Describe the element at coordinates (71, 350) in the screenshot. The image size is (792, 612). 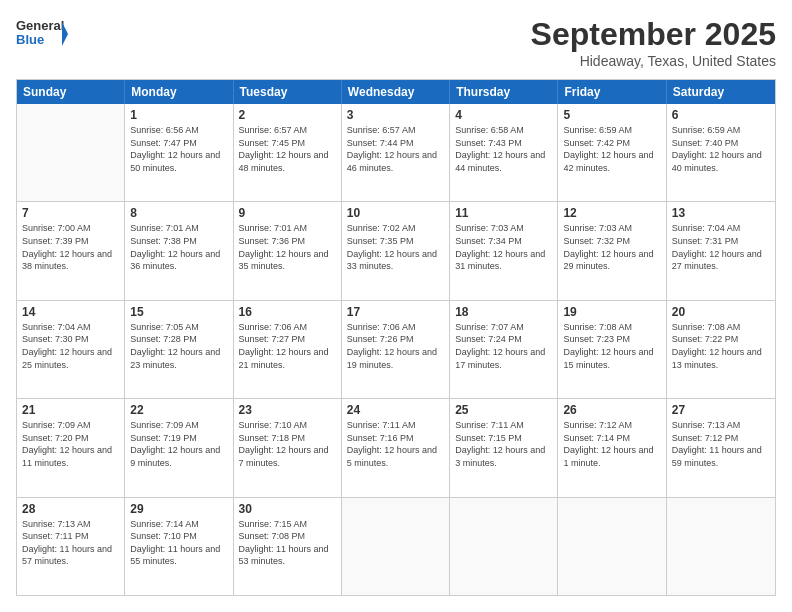
I see `calendar-cell: 14 Sunrise: 7:04 AM Sunset: 7:30 PM Dayl…` at that location.